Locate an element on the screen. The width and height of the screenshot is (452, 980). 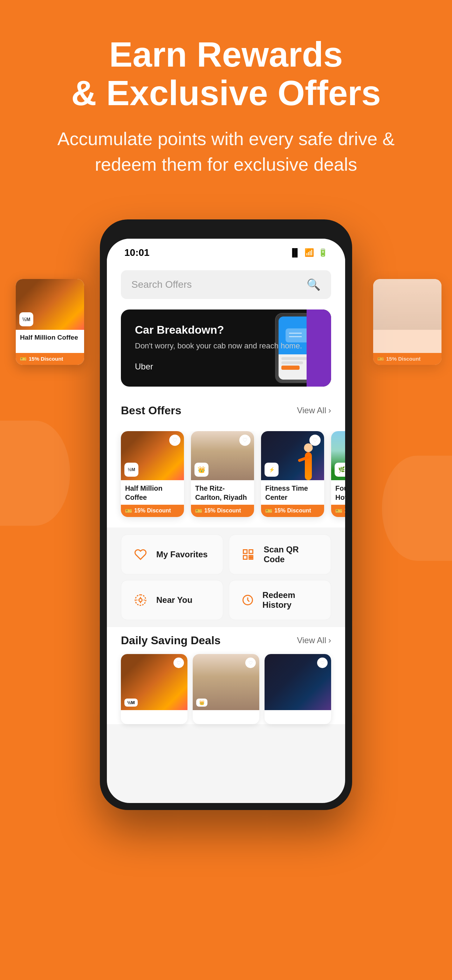
search-icon: 🔍 is located at coordinates (314, 285).